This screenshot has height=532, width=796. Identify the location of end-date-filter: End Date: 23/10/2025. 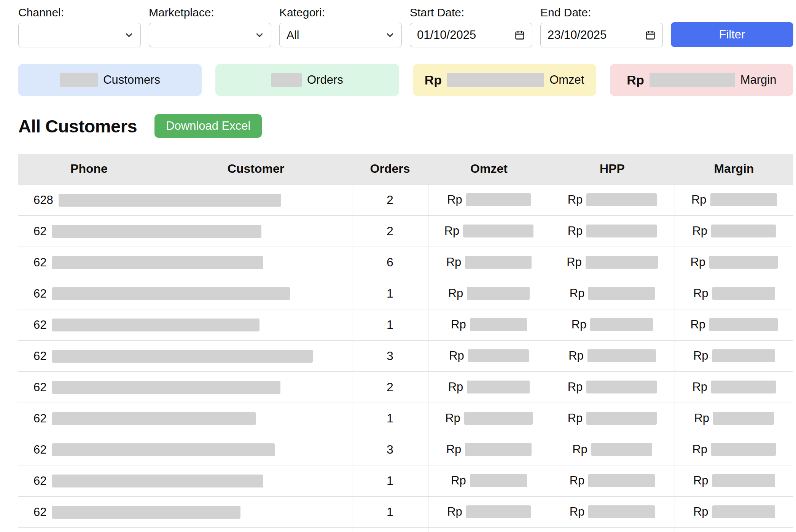
(602, 27).